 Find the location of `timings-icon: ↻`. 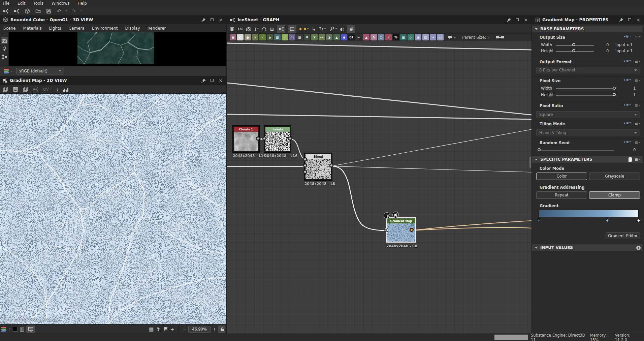

timings-icon: ↻ is located at coordinates (323, 29).